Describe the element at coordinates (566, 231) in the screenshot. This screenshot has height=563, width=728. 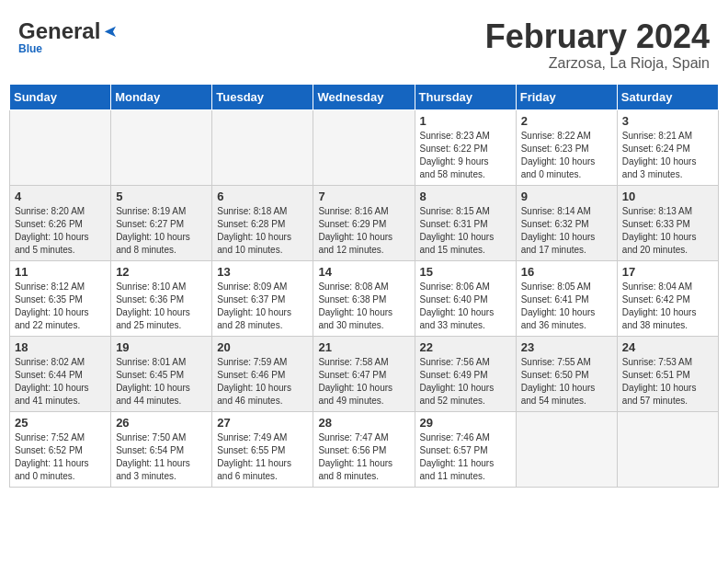
I see `day-info: Sunrise: 8:14 AMSunset: 6:32 PMDaylight:…` at that location.